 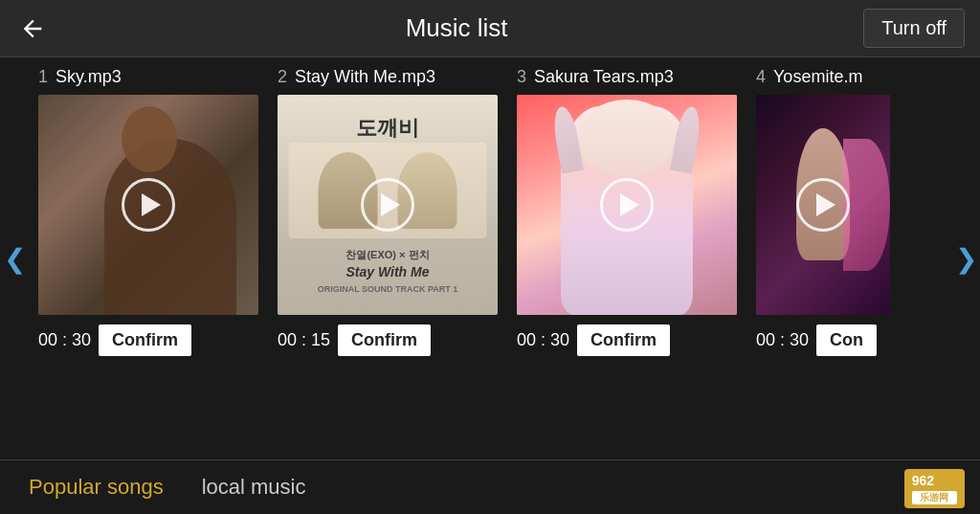 I want to click on album-title-kr: 도깨비, so click(x=388, y=128).